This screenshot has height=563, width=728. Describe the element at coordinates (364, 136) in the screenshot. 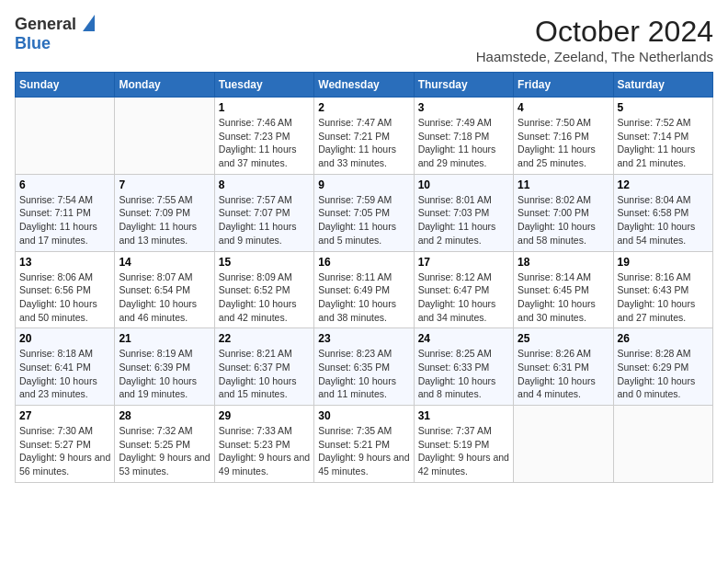

I see `calendar-week-row: 1Sunrise: 7:46 AMSunset: 7:23 PMDaylight…` at that location.